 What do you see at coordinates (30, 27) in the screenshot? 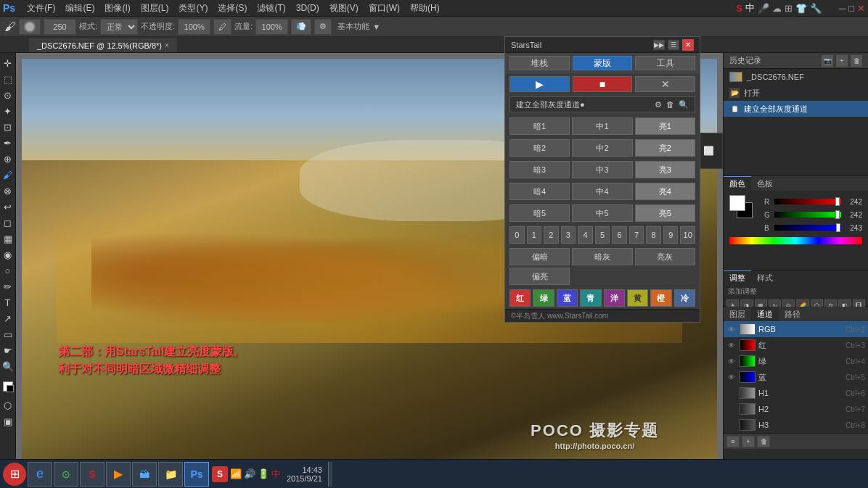
I see `brush-preset-picker` at bounding box center [30, 27].